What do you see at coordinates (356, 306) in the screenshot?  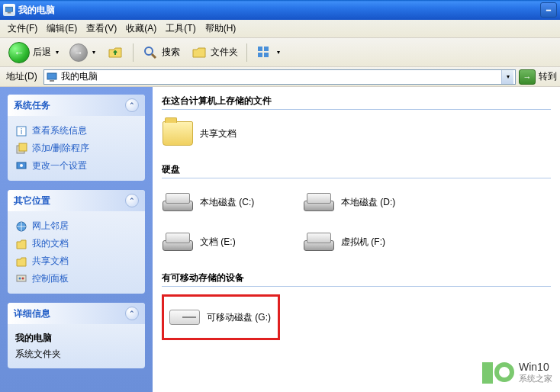 I see `section-removable: 有可移动存储的设备 可移动磁盘 (G:)` at bounding box center [356, 306].